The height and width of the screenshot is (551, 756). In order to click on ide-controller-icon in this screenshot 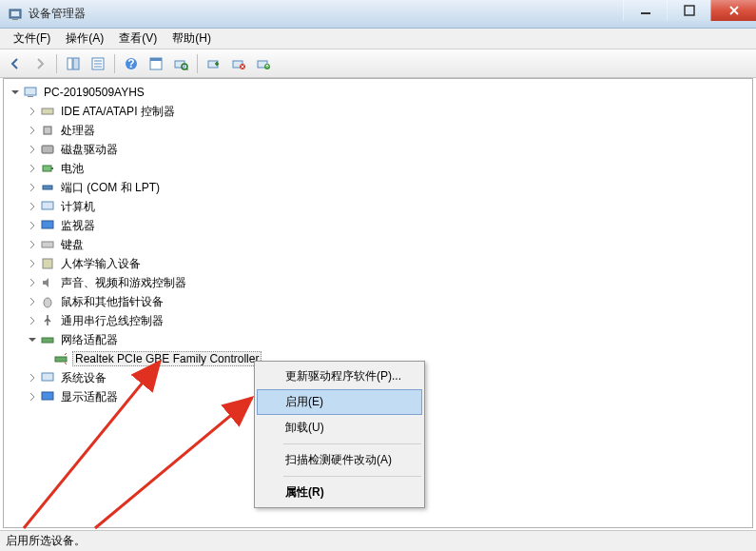, I will do `click(48, 111)`.